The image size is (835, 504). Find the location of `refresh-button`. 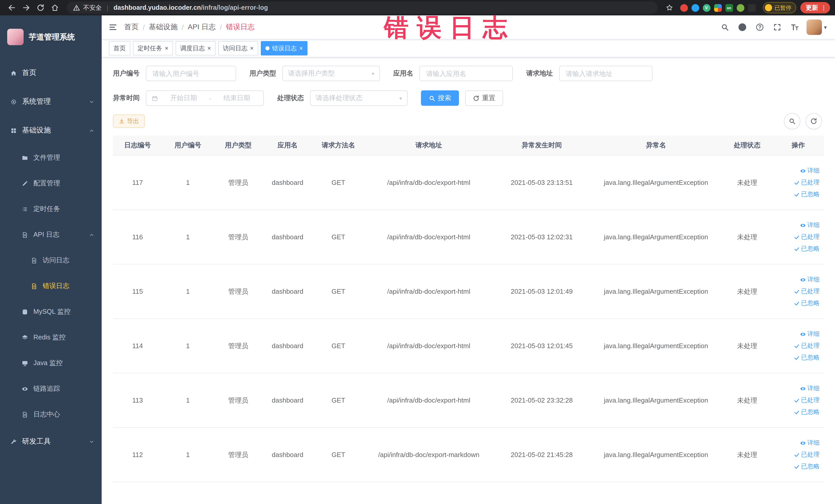

refresh-button is located at coordinates (813, 121).